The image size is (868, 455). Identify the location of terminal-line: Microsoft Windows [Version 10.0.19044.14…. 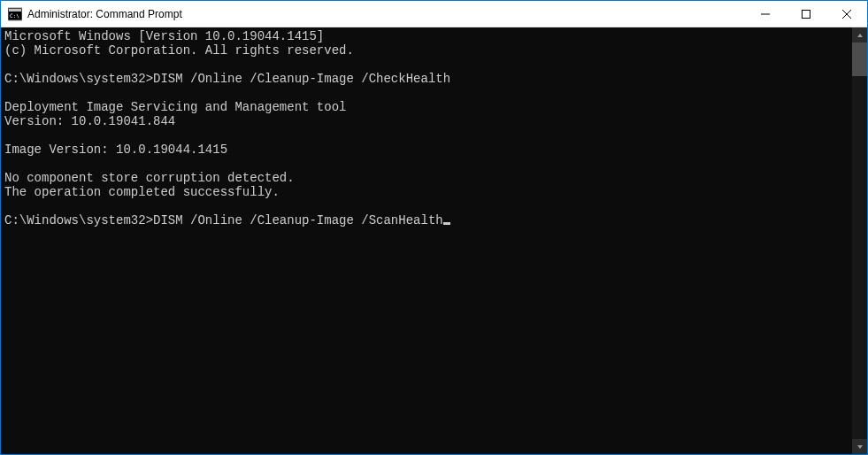
(428, 36).